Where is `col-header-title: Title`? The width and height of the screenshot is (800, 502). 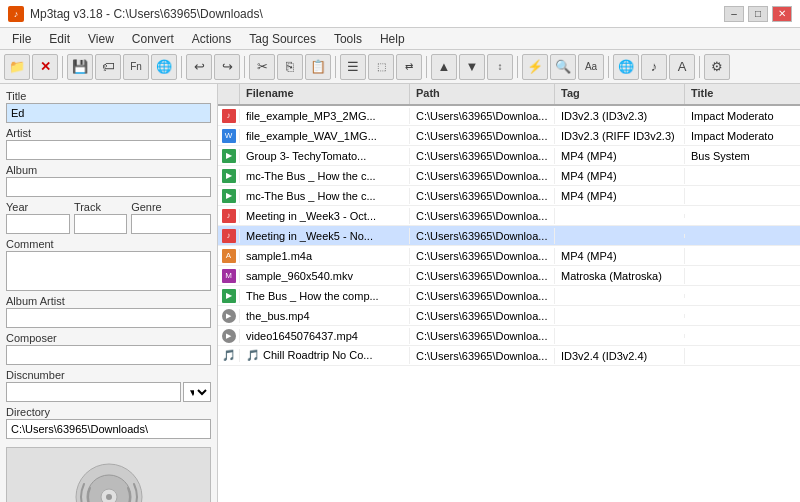 col-header-title: Title is located at coordinates (742, 94).